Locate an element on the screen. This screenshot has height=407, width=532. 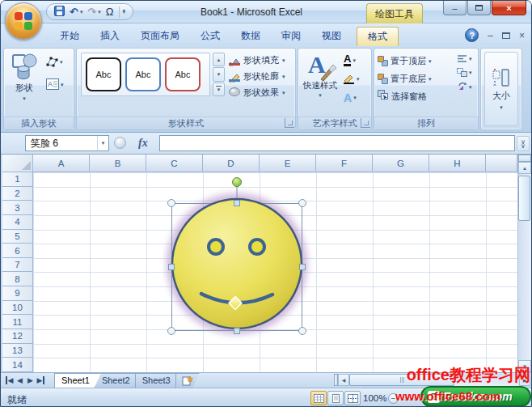
insert-function-button: fx is located at coordinates (143, 143).